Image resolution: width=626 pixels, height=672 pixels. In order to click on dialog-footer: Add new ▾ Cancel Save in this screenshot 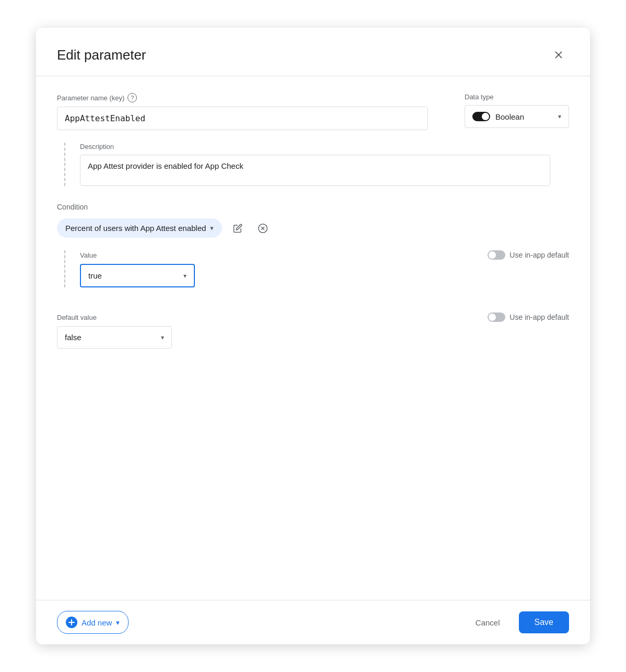, I will do `click(313, 622)`.